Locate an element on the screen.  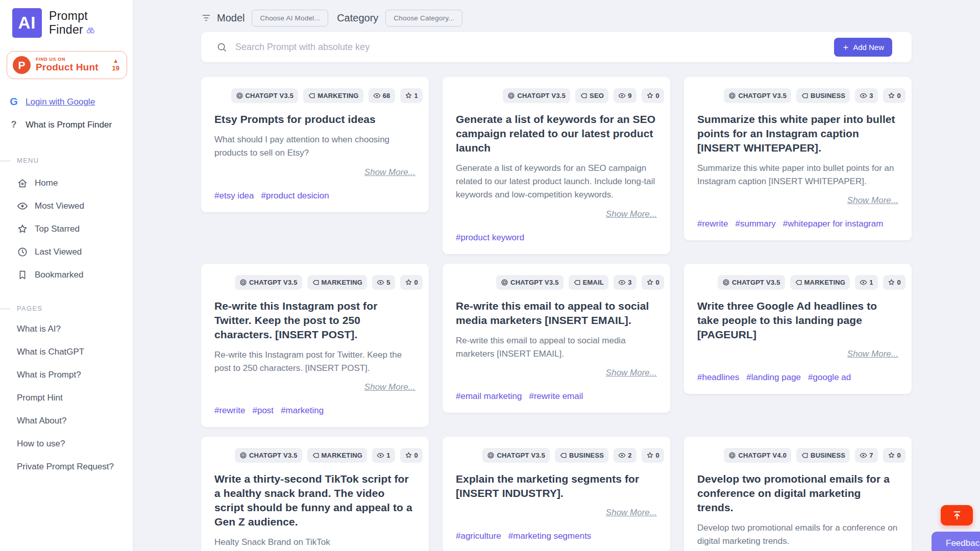
tag-link: #landing page is located at coordinates (774, 378).